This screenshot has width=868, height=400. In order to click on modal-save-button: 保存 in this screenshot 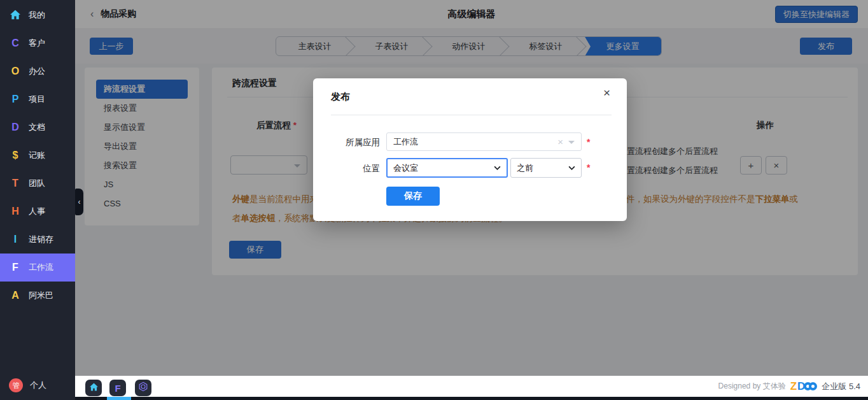, I will do `click(413, 196)`.